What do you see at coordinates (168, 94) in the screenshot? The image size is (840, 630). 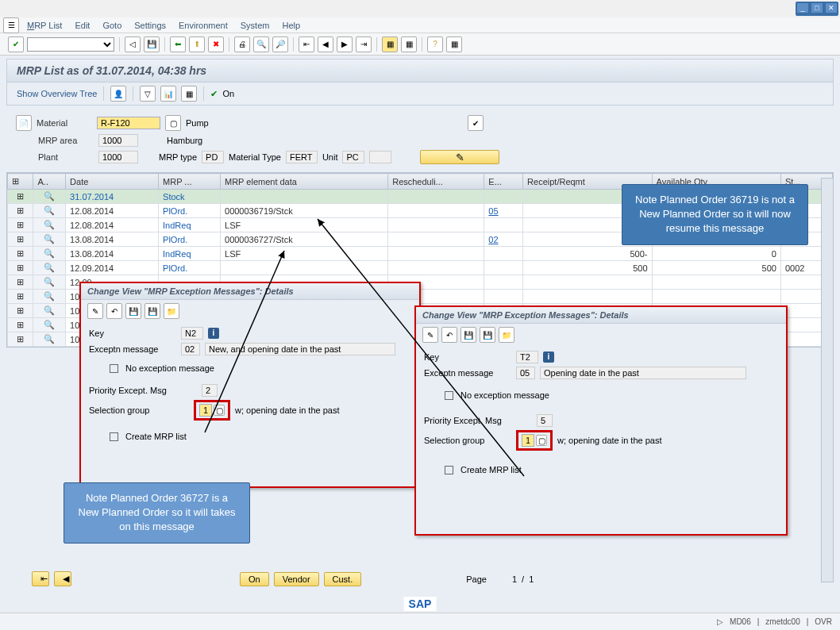 I see `chart-icon: 📊` at bounding box center [168, 94].